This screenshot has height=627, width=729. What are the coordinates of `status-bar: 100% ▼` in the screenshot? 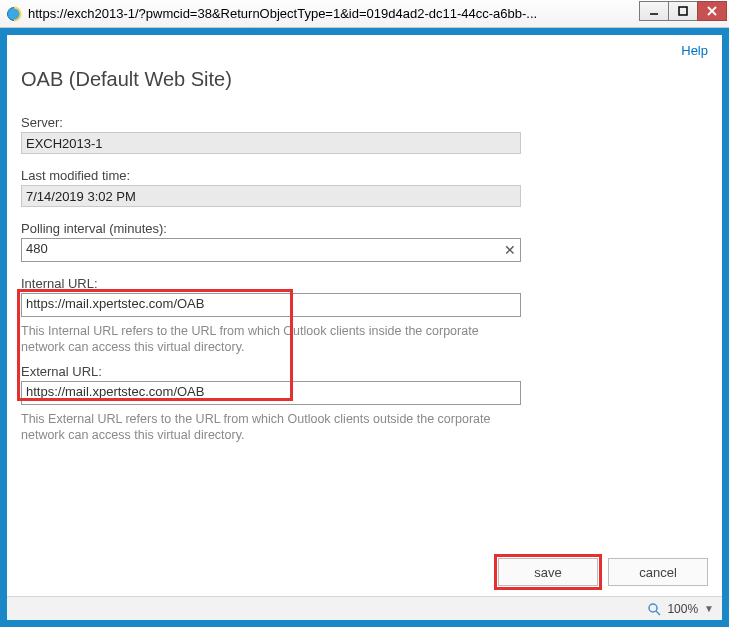 It's located at (364, 608).